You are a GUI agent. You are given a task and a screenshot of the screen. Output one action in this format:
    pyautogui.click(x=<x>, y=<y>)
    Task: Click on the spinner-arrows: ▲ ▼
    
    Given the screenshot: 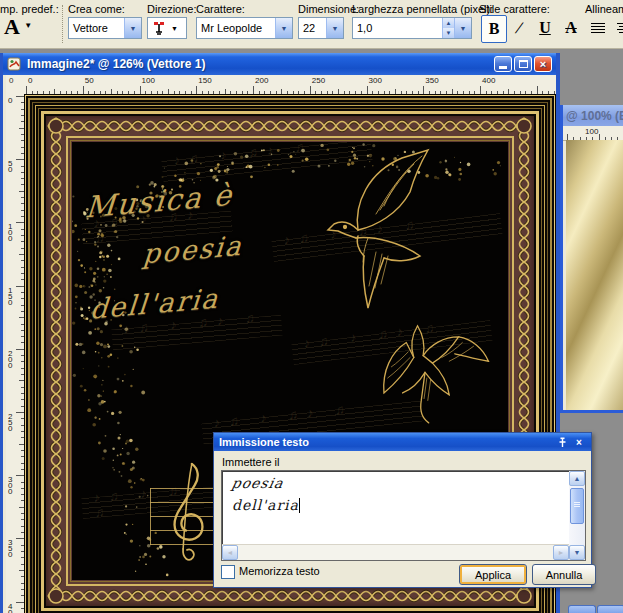 What is the action you would take?
    pyautogui.click(x=448, y=28)
    